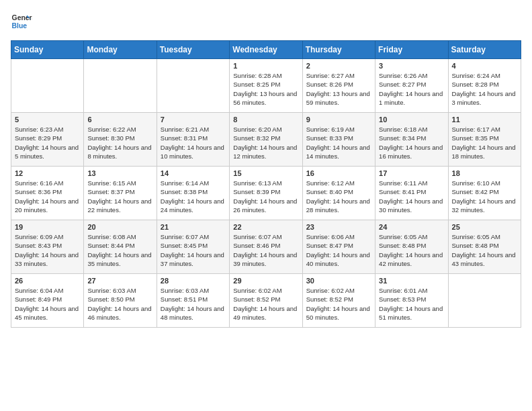 The height and width of the screenshot is (411, 532). What do you see at coordinates (193, 193) in the screenshot?
I see `calendar-cell: 14Sunrise: 6:14 AM Sunset: 8:38 PM Dayli…` at bounding box center [193, 193].